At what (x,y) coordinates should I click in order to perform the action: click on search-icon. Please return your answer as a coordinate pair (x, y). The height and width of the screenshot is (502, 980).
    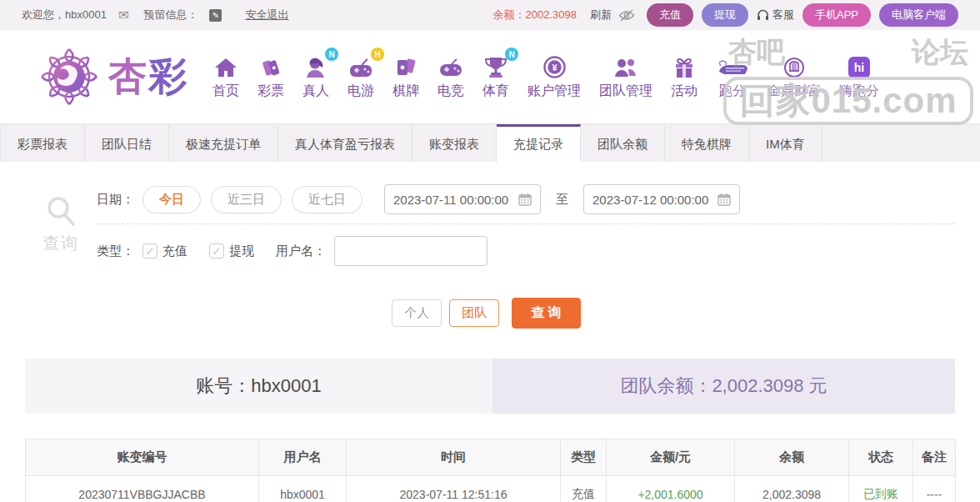
    Looking at the image, I should click on (61, 211).